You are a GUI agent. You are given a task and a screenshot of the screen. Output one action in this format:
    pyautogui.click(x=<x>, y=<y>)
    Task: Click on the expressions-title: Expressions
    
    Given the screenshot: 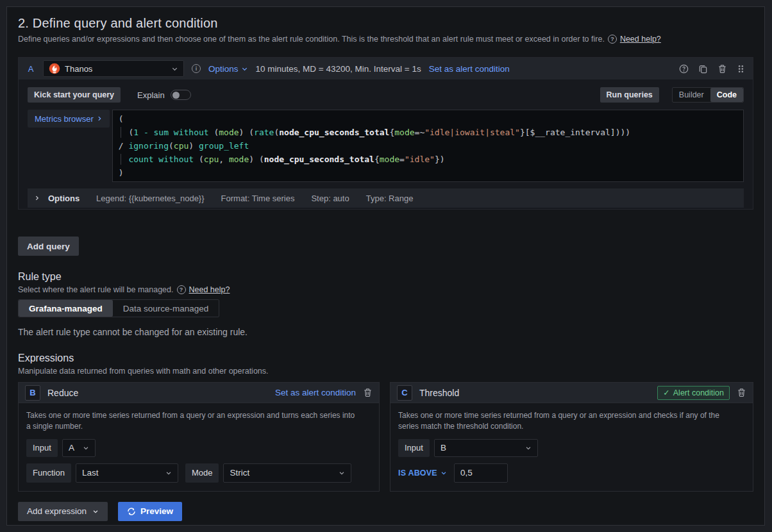 What is the action you would take?
    pyautogui.click(x=386, y=358)
    